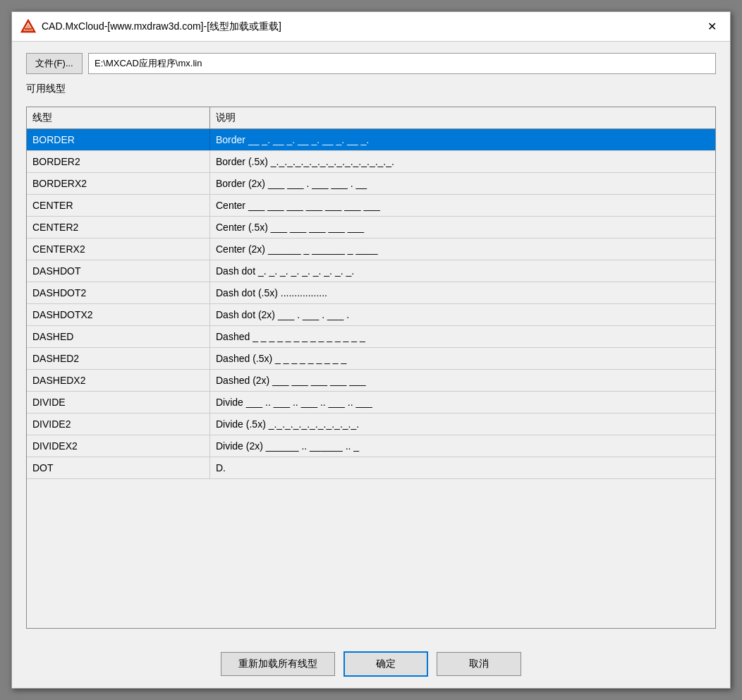  I want to click on cell-linetype: DASHEDX2, so click(118, 380).